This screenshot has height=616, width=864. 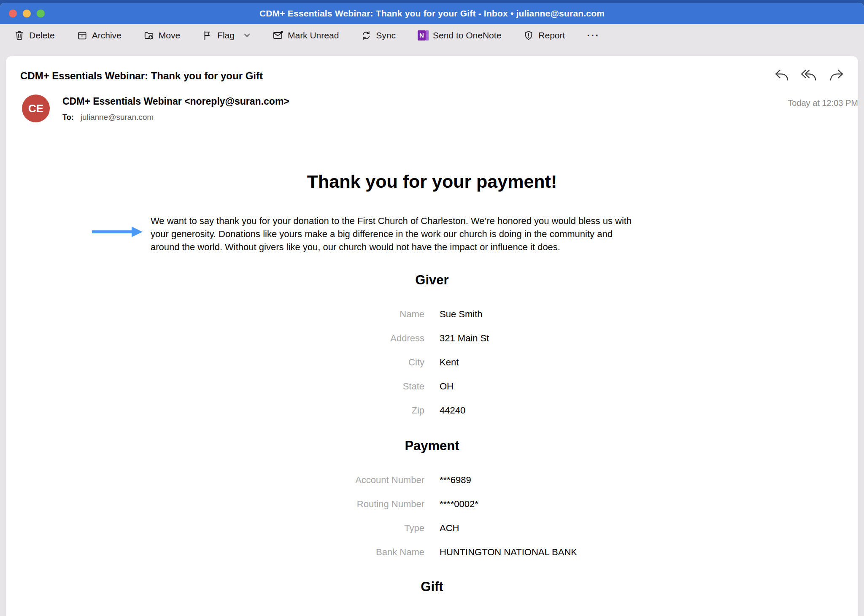 I want to click on zoom-window-button, so click(x=40, y=14).